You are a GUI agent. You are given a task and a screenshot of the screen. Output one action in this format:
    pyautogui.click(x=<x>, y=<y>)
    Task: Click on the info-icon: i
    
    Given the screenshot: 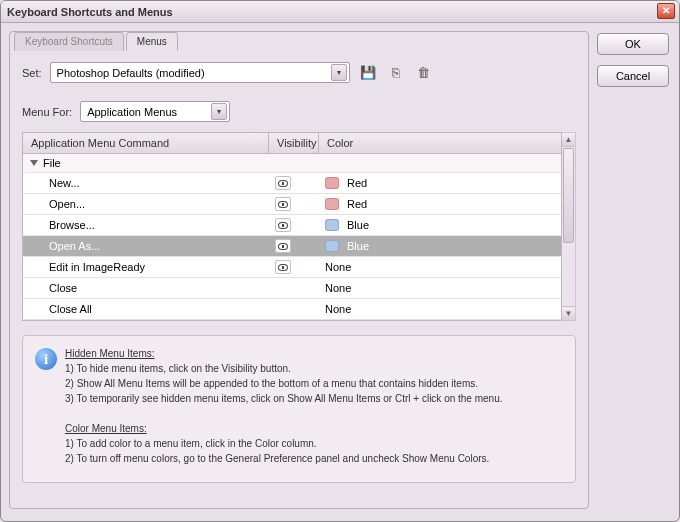 What is the action you would take?
    pyautogui.click(x=46, y=359)
    